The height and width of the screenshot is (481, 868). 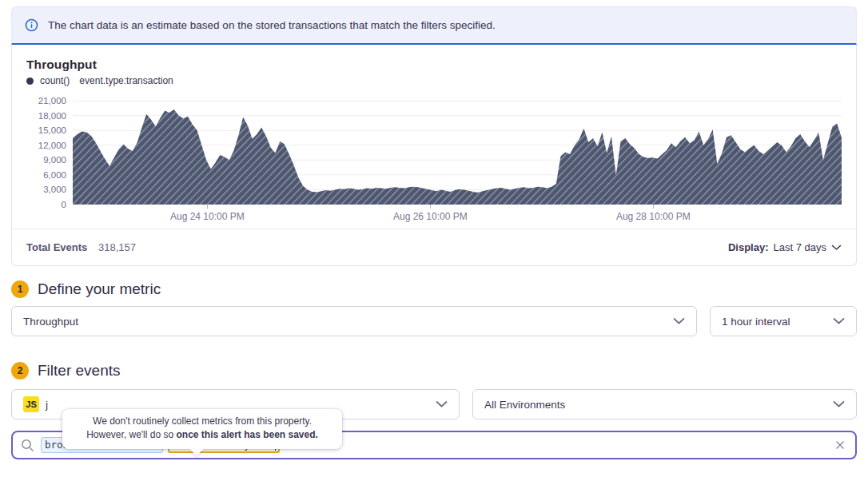 I want to click on define-metric-heading: Define your metric, so click(x=99, y=289).